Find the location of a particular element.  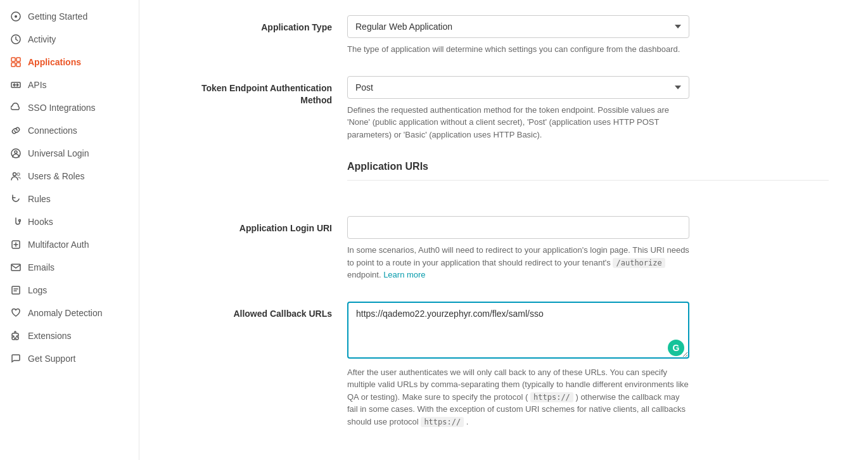

application-type-content: Native Single Page Application Regular W… is located at coordinates (518, 35).